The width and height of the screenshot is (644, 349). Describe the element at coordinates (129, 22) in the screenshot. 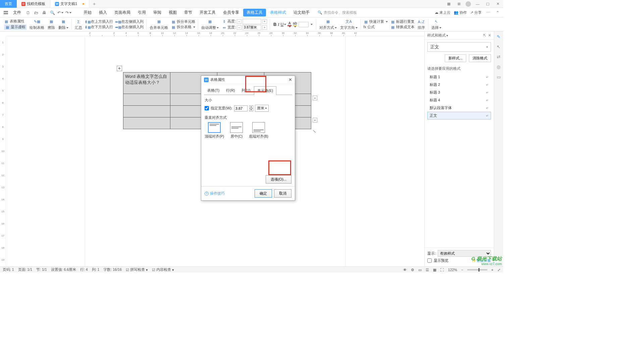

I see `insert-left-button: ⬅▦在左侧插入列` at that location.